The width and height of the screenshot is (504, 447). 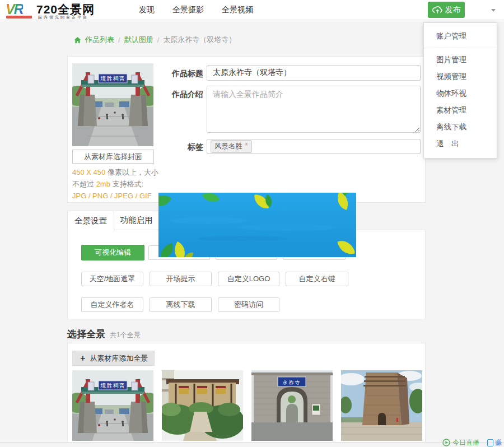 What do you see at coordinates (184, 147) in the screenshot?
I see `tag-label: 标签` at bounding box center [184, 147].